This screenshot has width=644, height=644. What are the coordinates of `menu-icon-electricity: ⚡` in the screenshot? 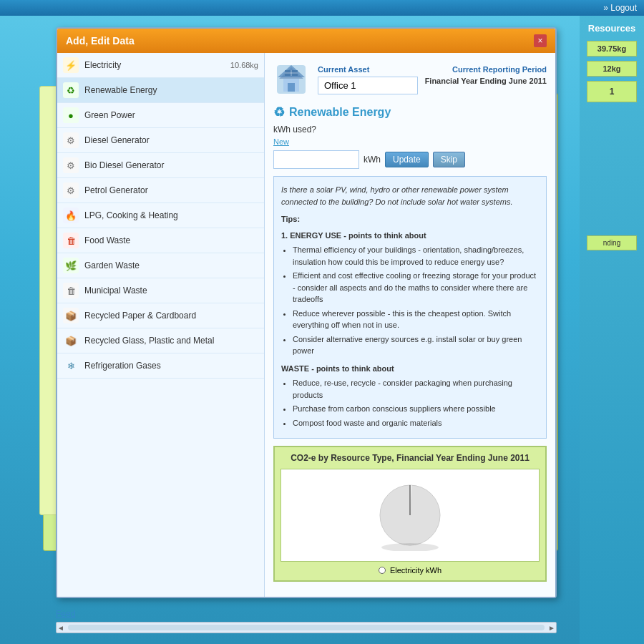 It's located at (71, 65).